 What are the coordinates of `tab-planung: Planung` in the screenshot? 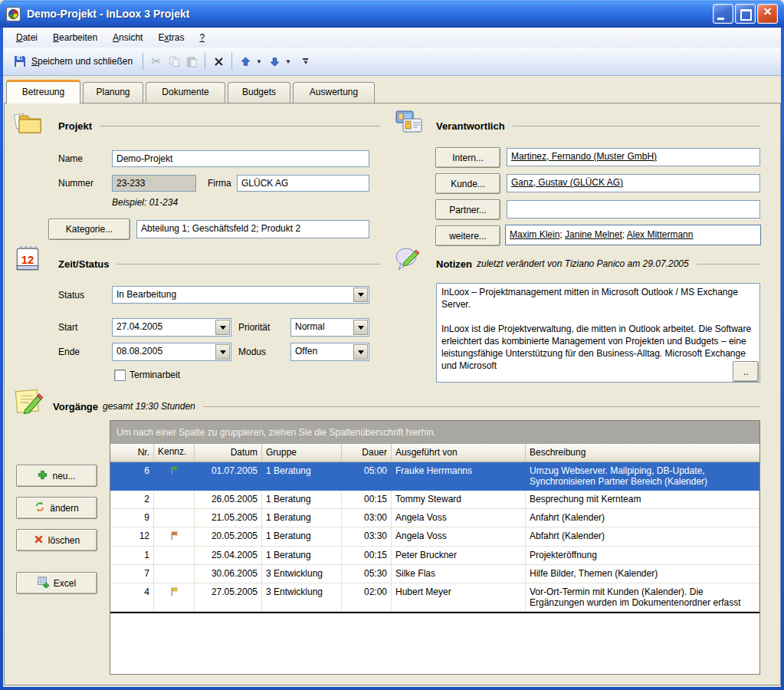 It's located at (113, 92).